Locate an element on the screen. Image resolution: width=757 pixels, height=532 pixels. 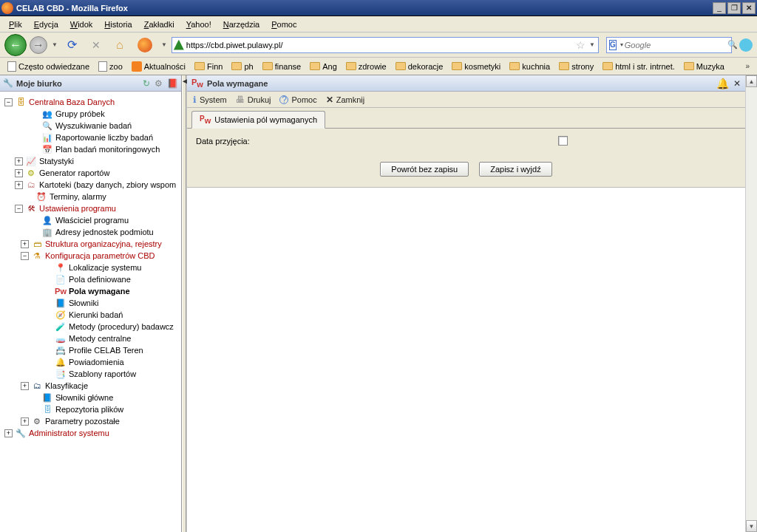
home-button: ⌂ is located at coordinates (120, 45).